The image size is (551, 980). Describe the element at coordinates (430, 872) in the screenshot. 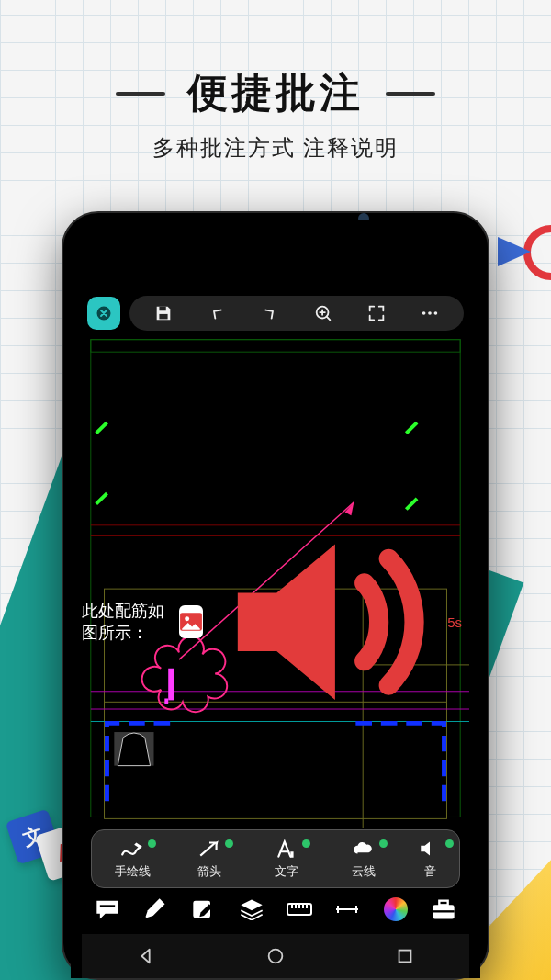

I see `tool-label: 音` at that location.